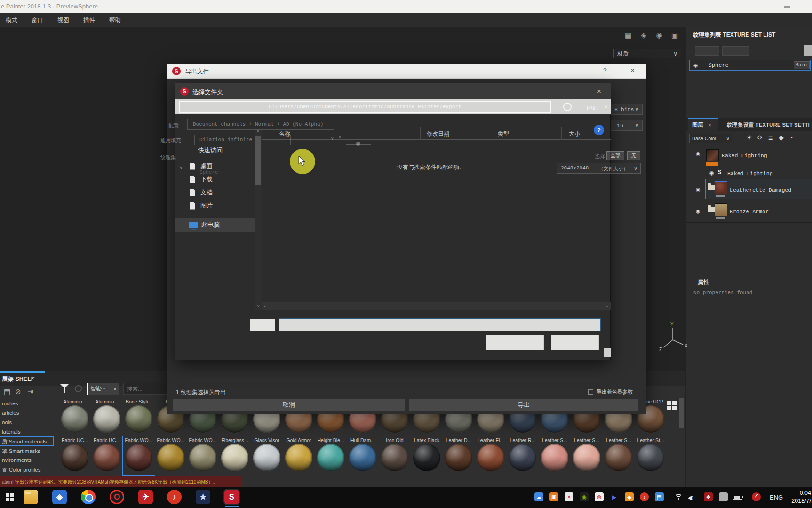 This screenshot has height=508, width=812. What do you see at coordinates (760, 137) in the screenshot?
I see `refresh-layer-icon: ⟳` at bounding box center [760, 137].